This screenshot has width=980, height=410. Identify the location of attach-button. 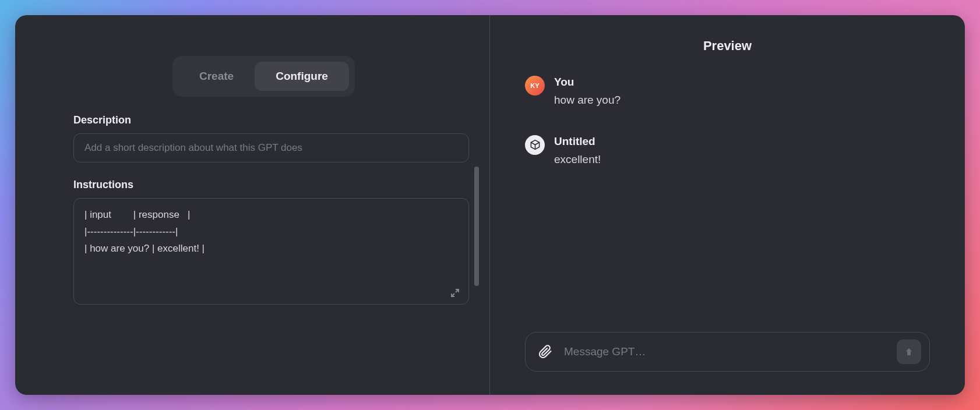
(545, 352).